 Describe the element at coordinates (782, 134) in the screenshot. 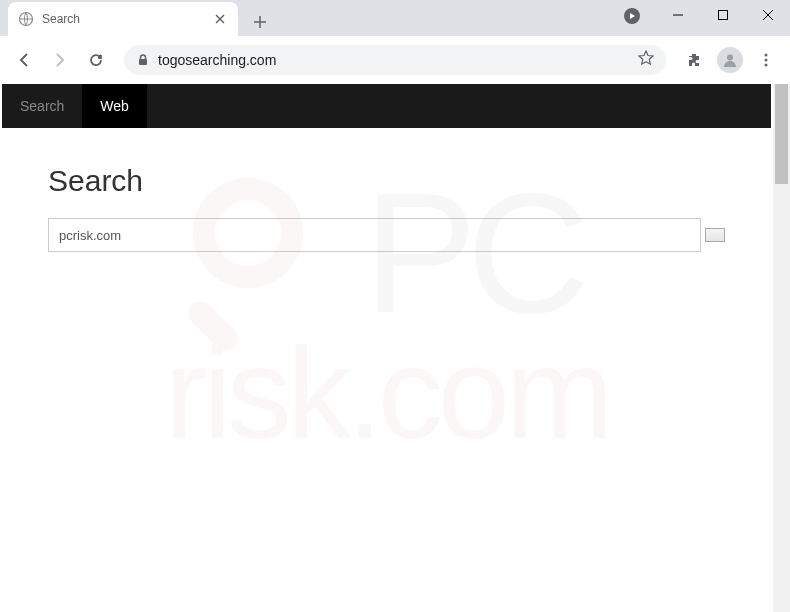

I see `scroll-thumb` at that location.